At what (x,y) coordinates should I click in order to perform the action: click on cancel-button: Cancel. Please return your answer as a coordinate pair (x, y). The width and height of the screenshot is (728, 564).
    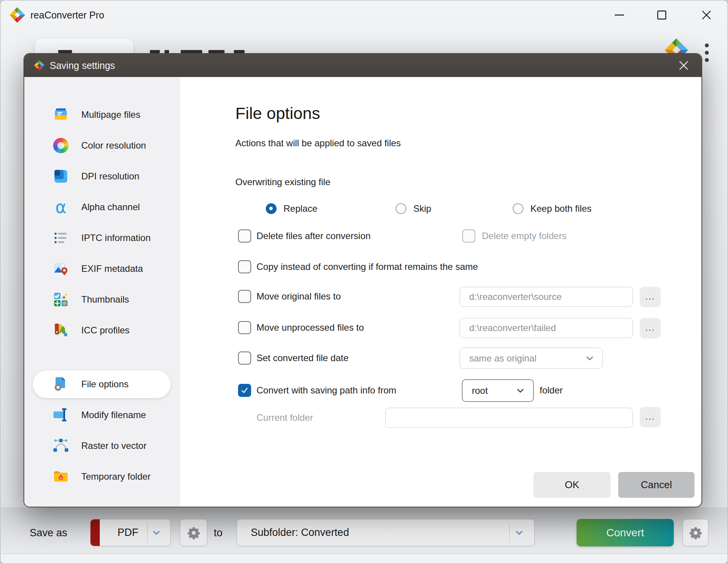
    Looking at the image, I should click on (656, 485).